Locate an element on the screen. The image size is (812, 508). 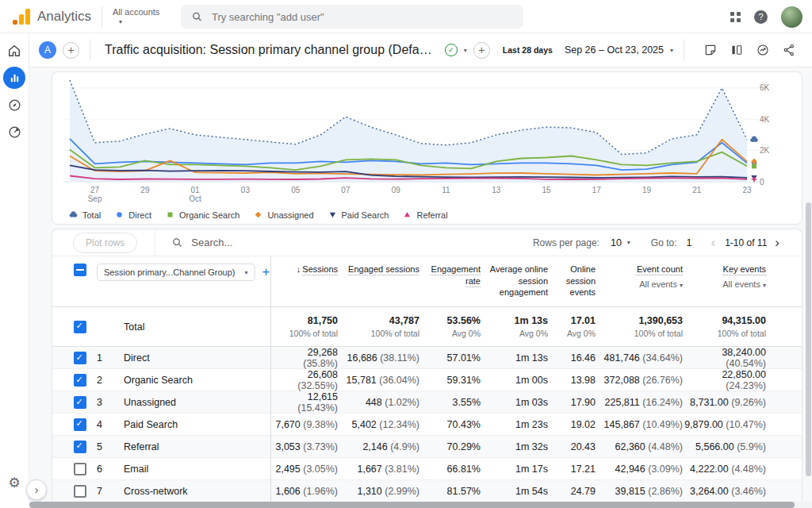
channel-name: Referral is located at coordinates (197, 447).